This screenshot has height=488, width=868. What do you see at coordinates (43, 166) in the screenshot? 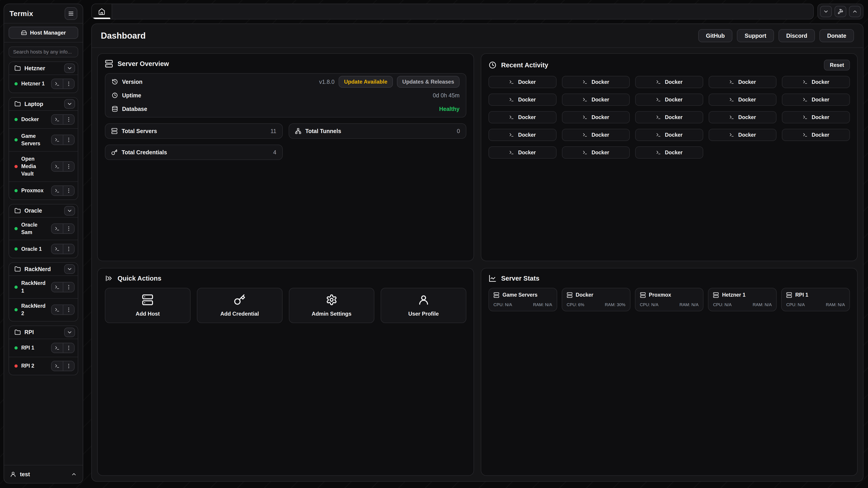
I see `host-item: Open Media Vault` at bounding box center [43, 166].